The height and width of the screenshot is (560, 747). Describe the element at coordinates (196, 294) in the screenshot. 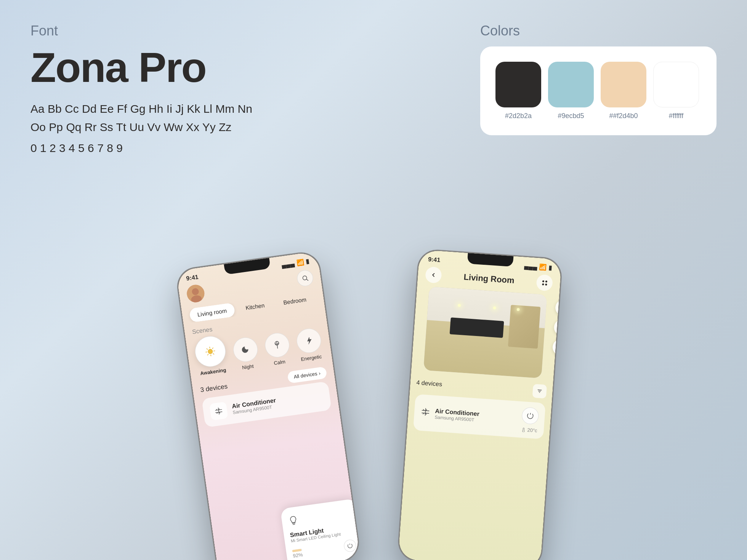

I see `user-avatar` at that location.